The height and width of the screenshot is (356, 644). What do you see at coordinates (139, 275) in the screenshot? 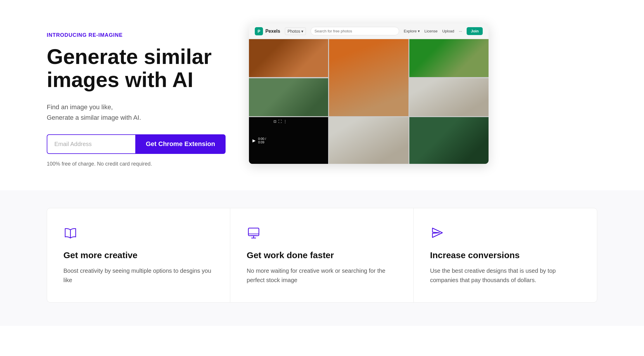
I see `feature-desc-creative: Boost creativity by seeing multiple opti…` at bounding box center [139, 275].